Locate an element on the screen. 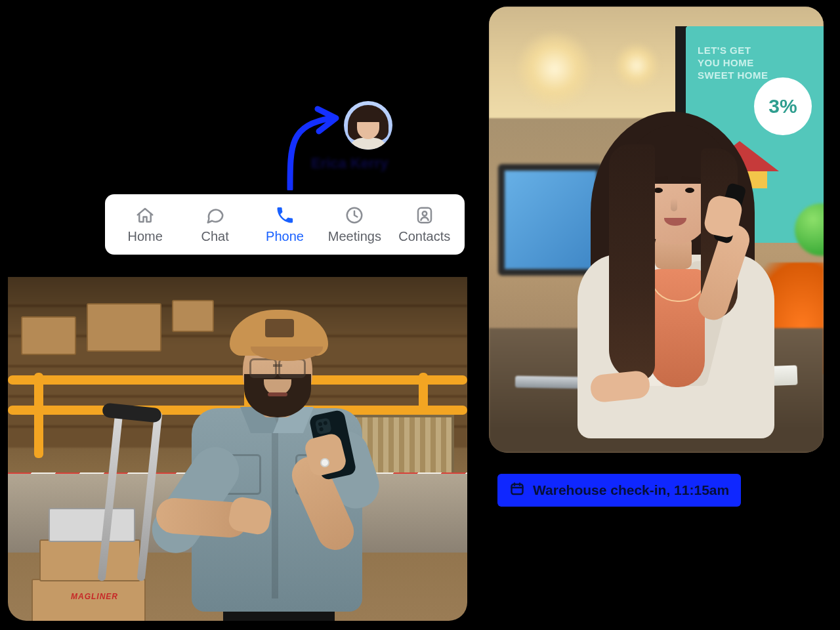 The height and width of the screenshot is (630, 840). nav-phone: Phone is located at coordinates (285, 224).